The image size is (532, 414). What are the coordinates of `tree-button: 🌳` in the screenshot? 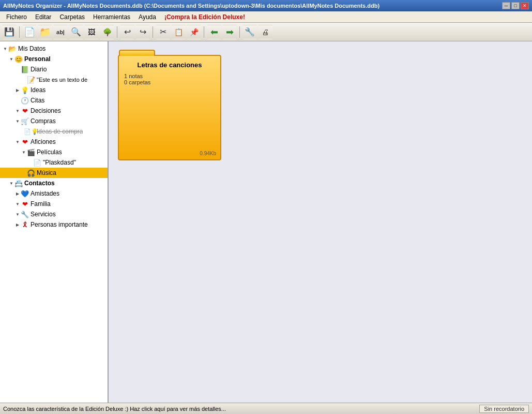 It's located at (107, 32).